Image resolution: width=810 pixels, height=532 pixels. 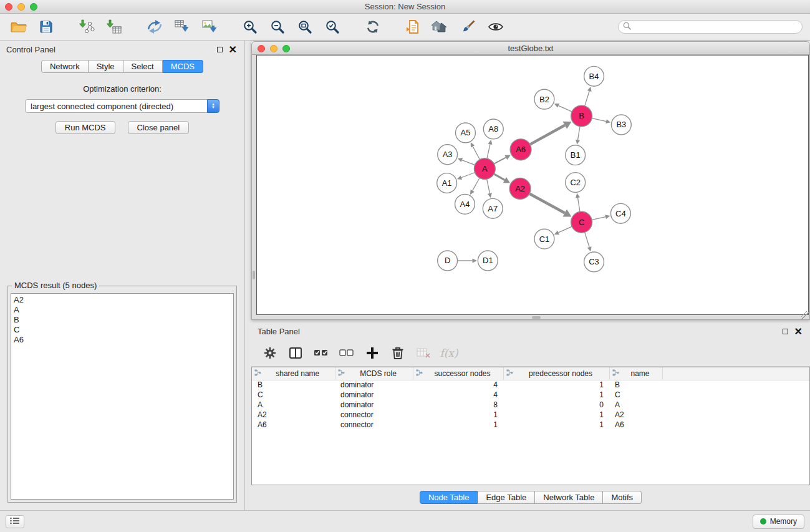 I want to click on export-table-icon, so click(x=182, y=27).